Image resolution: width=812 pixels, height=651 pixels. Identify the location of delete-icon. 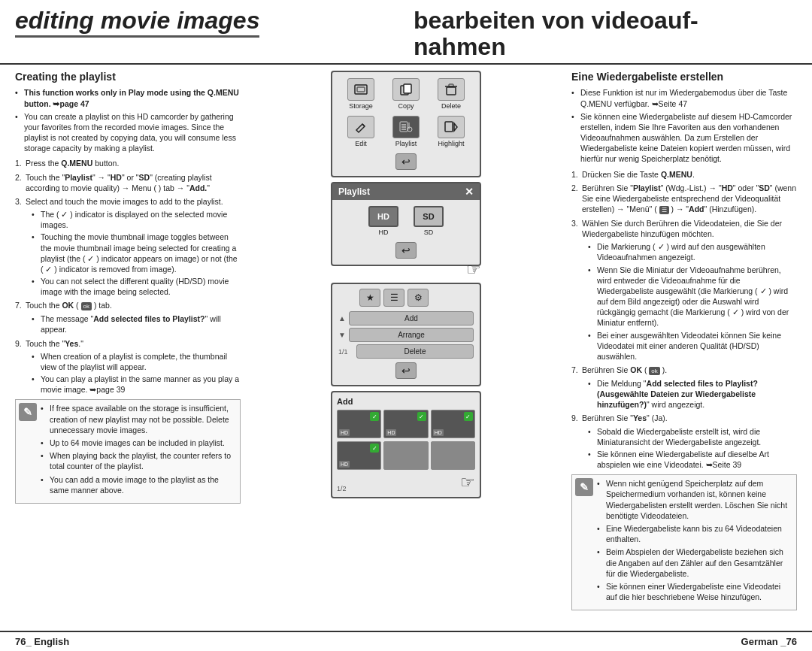
(451, 89).